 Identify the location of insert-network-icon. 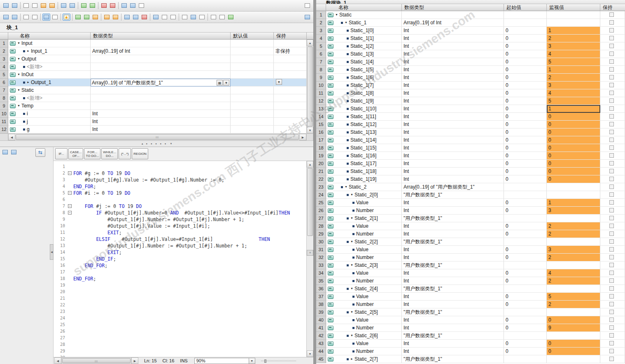
(6, 17).